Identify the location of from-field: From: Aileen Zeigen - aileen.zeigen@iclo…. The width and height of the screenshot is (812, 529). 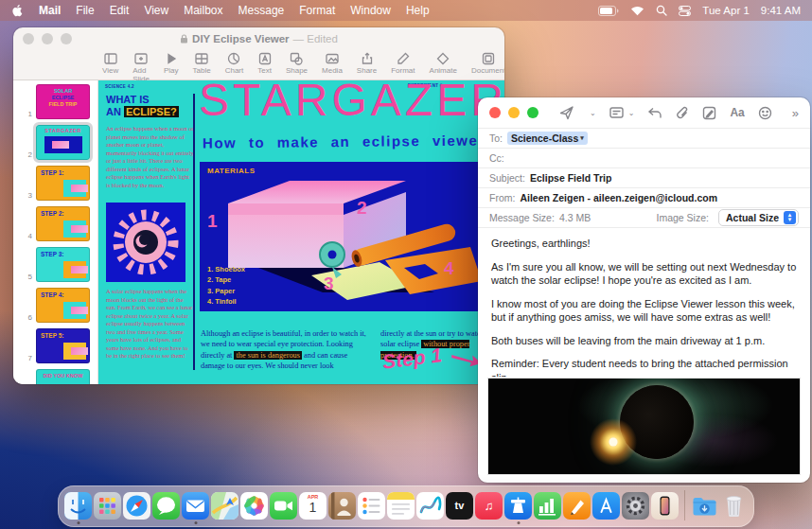
(644, 197).